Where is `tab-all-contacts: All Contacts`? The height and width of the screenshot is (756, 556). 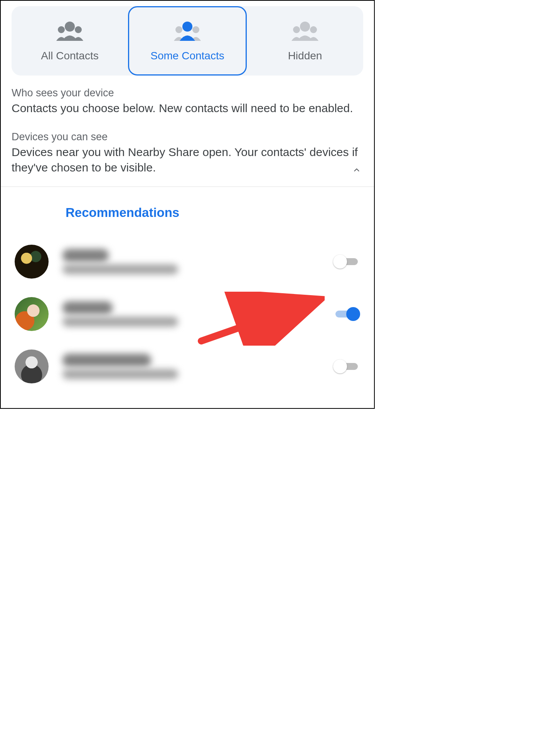
tab-all-contacts: All Contacts is located at coordinates (70, 41).